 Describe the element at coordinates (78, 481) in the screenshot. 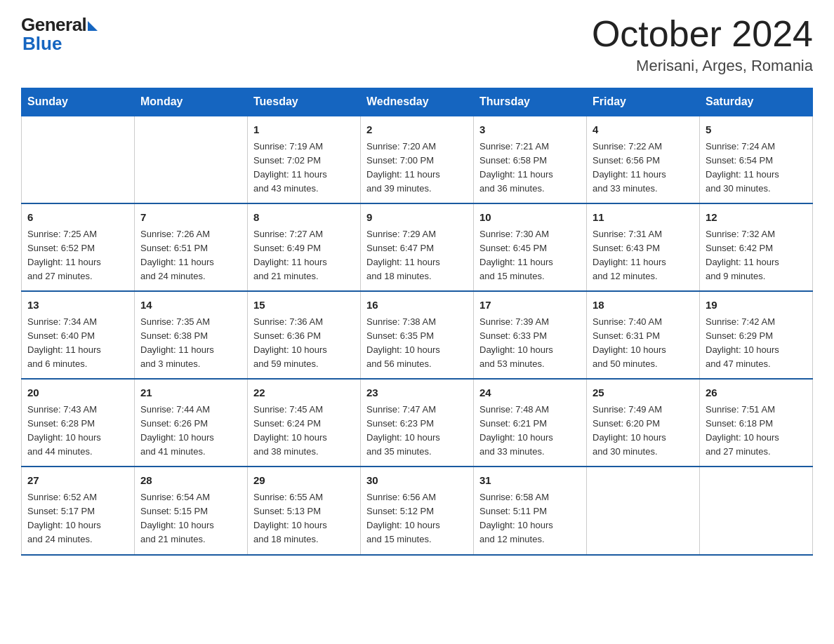

I see `day-number: 27` at that location.